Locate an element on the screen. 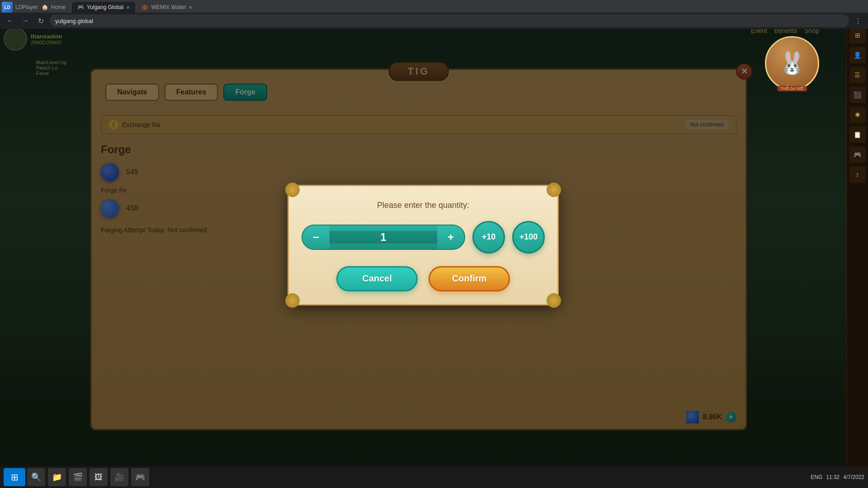  panel-icon-1: ⊞ is located at coordinates (858, 35).